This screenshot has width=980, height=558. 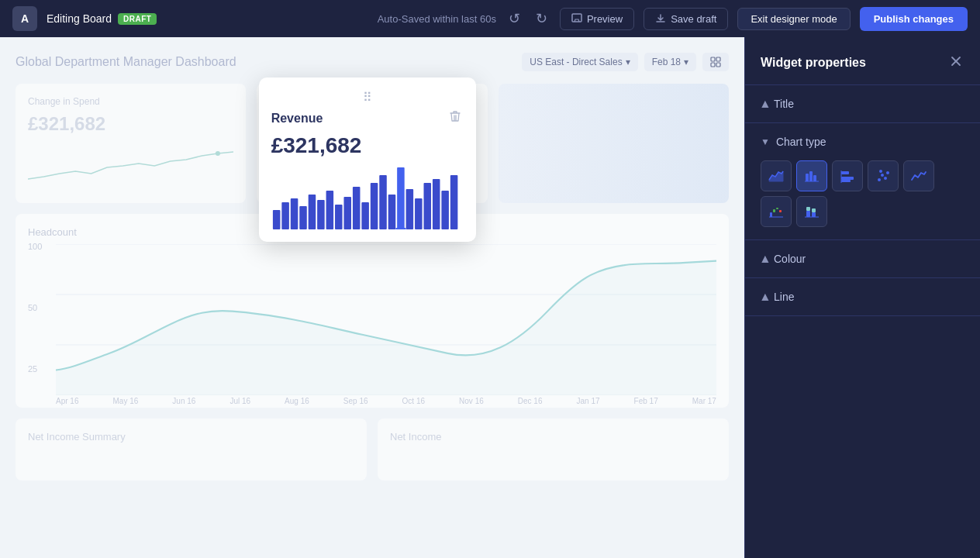 I want to click on net-income-summary-title: Net Income Summary, so click(x=191, y=437).